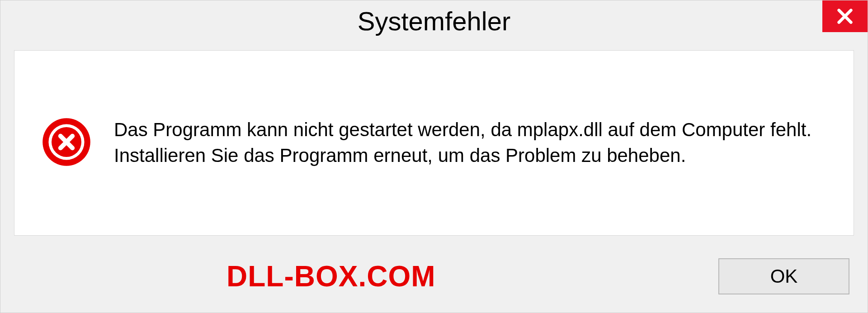 Image resolution: width=868 pixels, height=313 pixels. Describe the element at coordinates (470, 143) in the screenshot. I see `error-message: Das Programm kann nicht gestartet werden…` at that location.